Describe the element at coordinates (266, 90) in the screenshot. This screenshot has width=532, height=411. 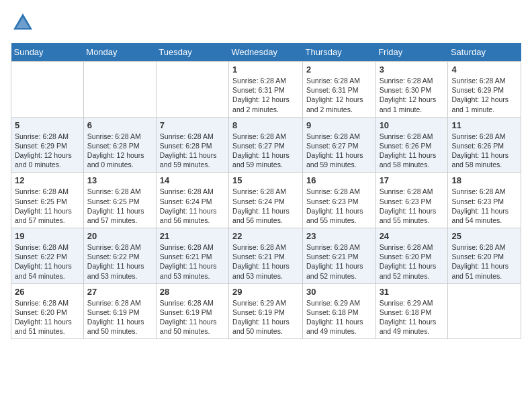
I see `calendar-week-row: 1Sunrise: 6:28 AMSunset: 6:31 PMDaylight…` at that location.